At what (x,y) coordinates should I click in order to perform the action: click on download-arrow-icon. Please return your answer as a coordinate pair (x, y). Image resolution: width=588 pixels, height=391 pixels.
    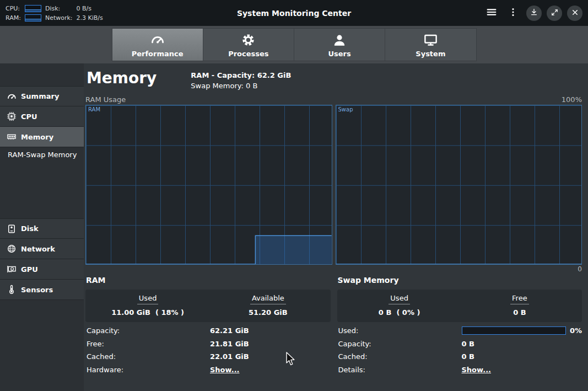
    Looking at the image, I should click on (534, 13).